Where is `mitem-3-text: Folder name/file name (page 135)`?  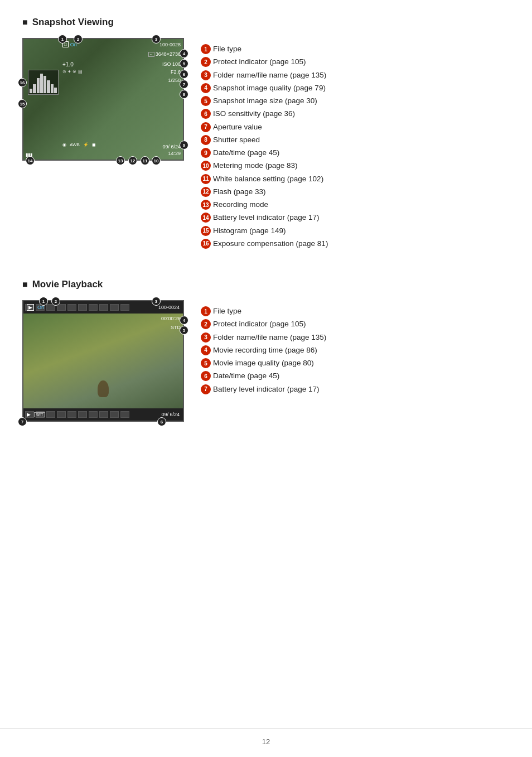 mitem-3-text: Folder name/file name (page 135) is located at coordinates (270, 337).